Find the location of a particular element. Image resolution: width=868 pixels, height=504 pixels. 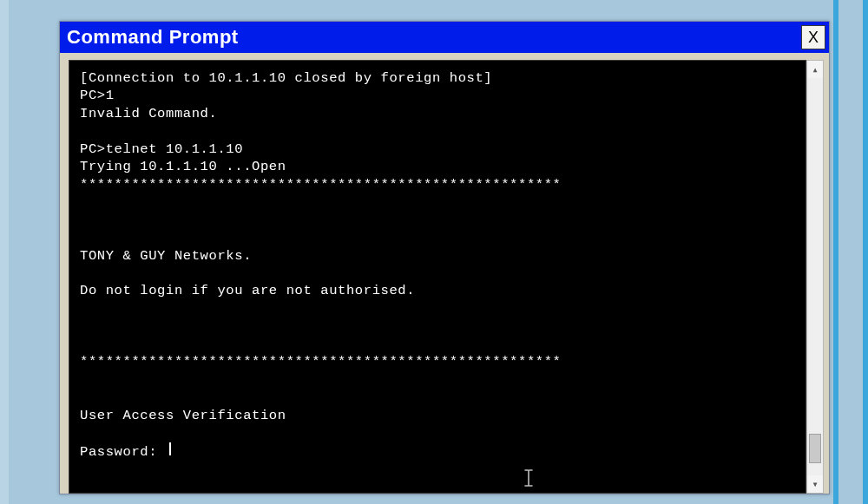

close-icon: X is located at coordinates (813, 38).